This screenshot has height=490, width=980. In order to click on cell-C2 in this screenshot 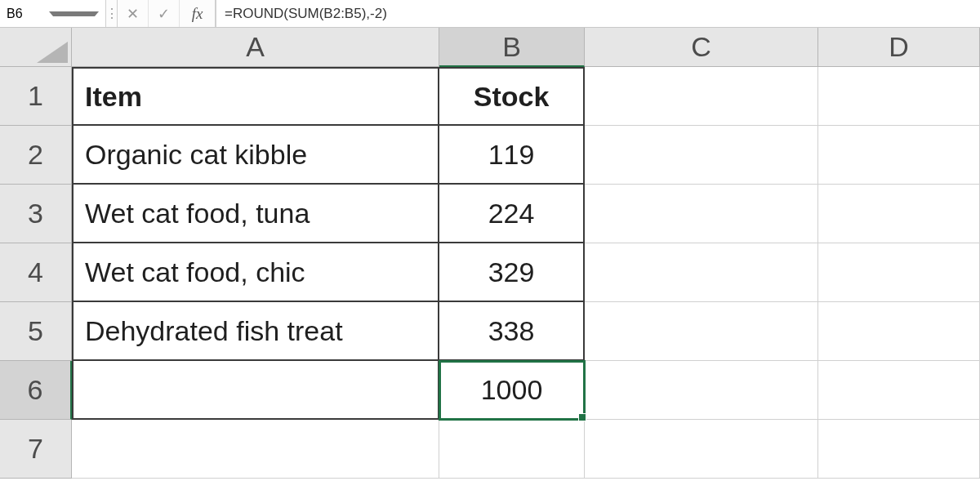, I will do `click(702, 155)`.